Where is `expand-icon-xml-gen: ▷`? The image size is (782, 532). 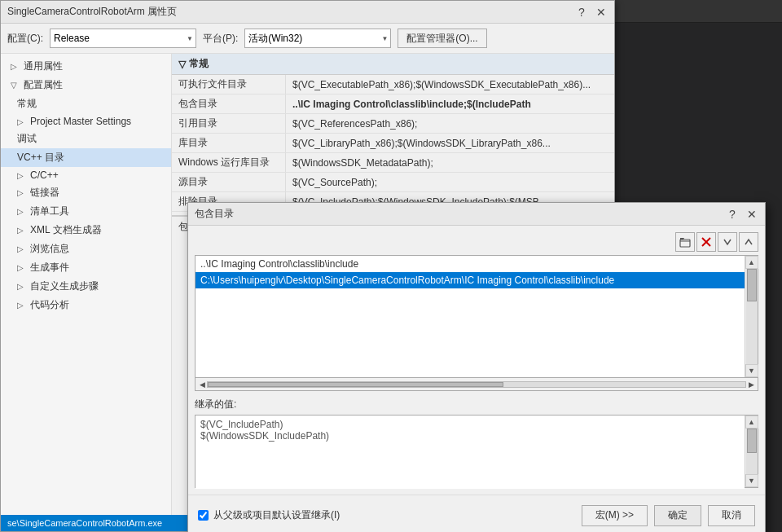
expand-icon-xml-gen: ▷ is located at coordinates (22, 230).